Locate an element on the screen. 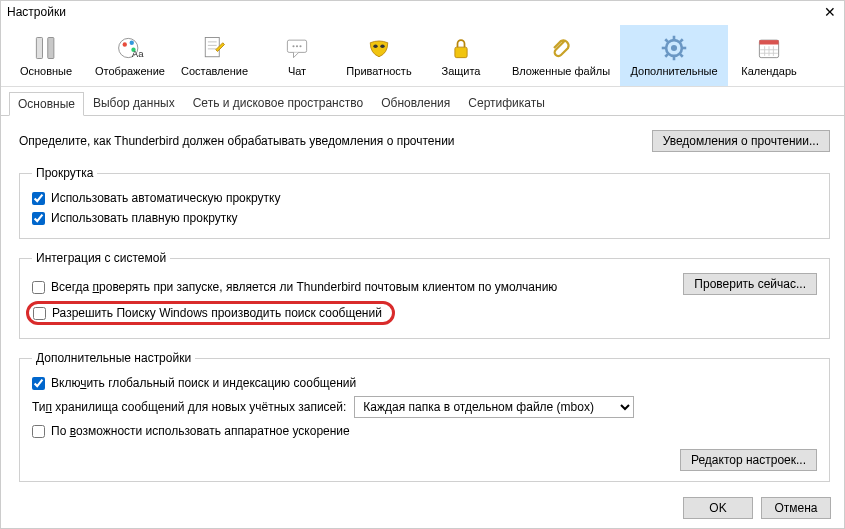 Image resolution: width=845 pixels, height=529 pixels. gear-icon is located at coordinates (674, 48).